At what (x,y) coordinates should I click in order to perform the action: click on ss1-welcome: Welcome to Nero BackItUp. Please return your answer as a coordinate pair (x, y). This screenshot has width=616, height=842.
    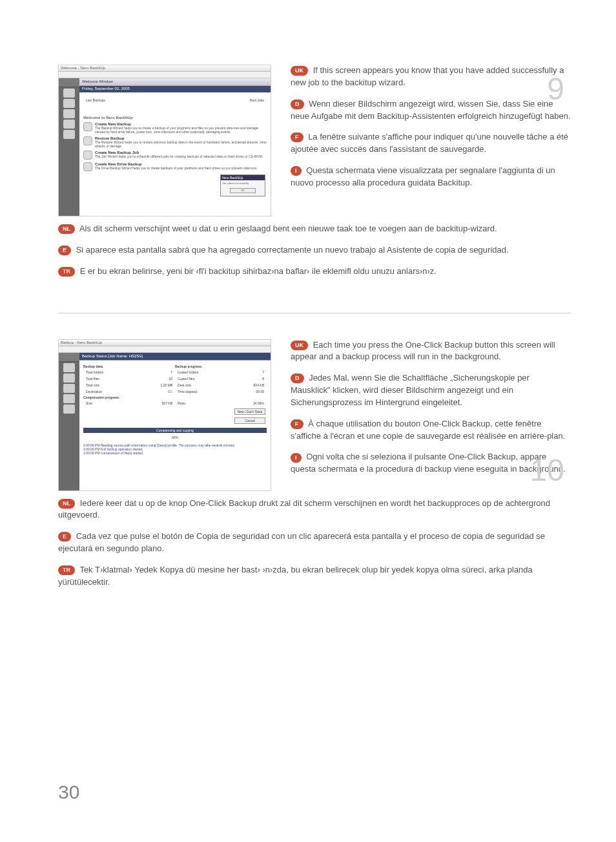
    Looking at the image, I should click on (108, 118).